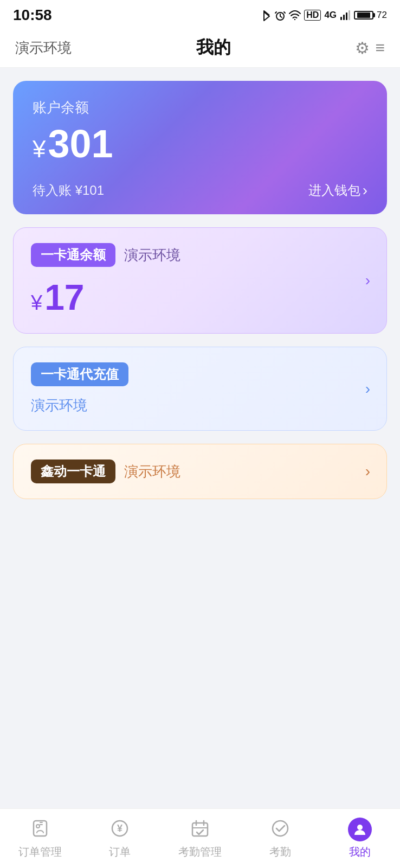  I want to click on order-icon: ¥, so click(120, 829).